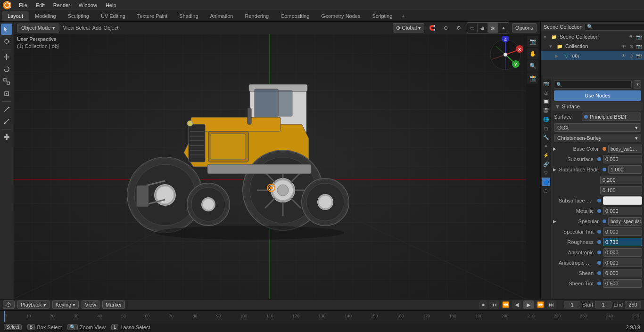 This screenshot has width=644, height=332. Describe the element at coordinates (592, 46) in the screenshot. I see `outliner-item-collection: ▼ 📁 Collection 👁 ⊙ 📷` at that location.